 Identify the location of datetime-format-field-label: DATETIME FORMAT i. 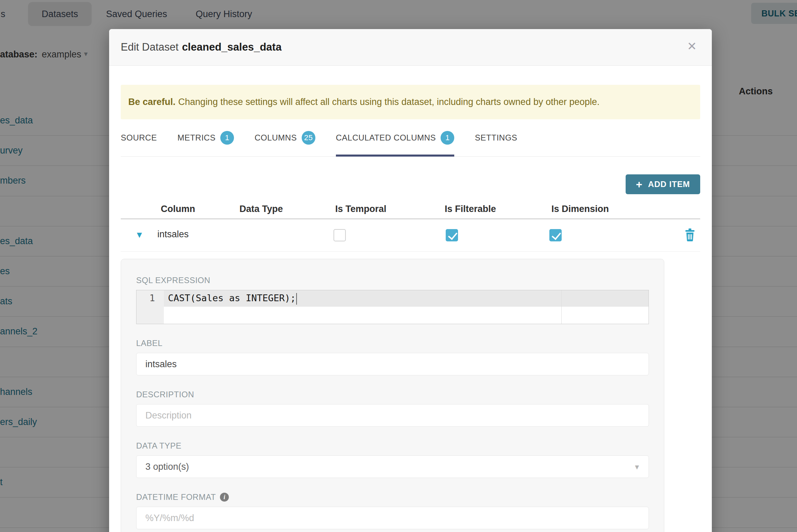
(393, 497).